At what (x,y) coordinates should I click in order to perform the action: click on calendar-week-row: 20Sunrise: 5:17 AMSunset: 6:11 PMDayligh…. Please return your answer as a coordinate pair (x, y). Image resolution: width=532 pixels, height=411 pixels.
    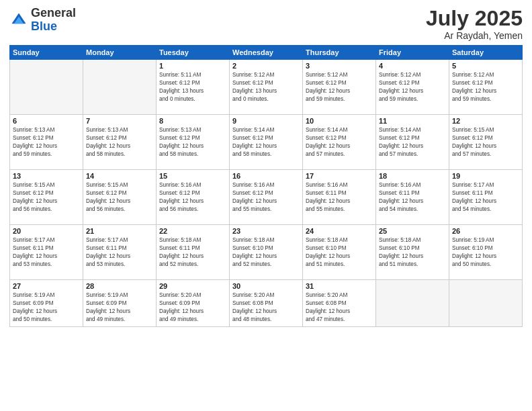
    Looking at the image, I should click on (266, 253).